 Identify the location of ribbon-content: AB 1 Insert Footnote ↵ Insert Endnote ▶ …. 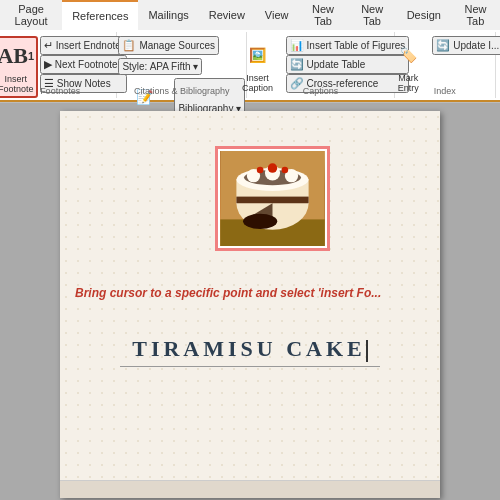
(250, 66).